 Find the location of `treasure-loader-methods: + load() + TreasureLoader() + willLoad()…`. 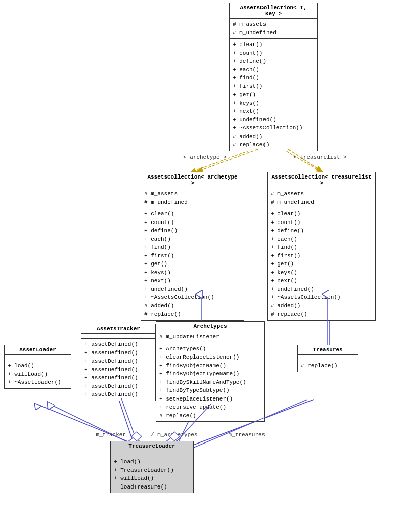

treasure-loader-methods: + load() + TreasureLoader() + willLoad()… is located at coordinates (152, 474).